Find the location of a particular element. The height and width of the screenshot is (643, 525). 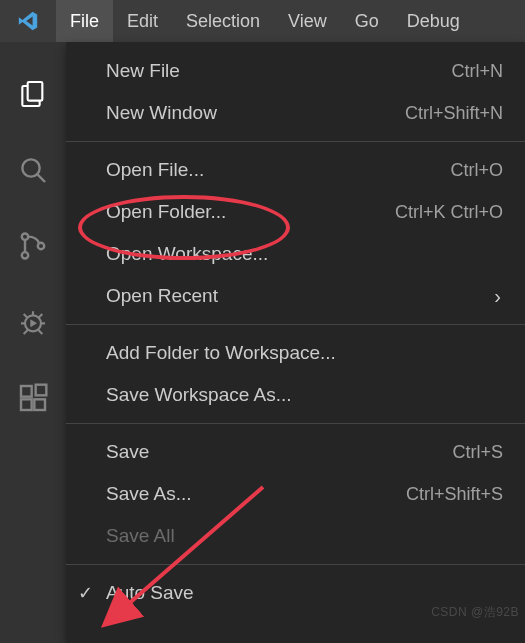

check-icon: ✓ is located at coordinates (86, 593).